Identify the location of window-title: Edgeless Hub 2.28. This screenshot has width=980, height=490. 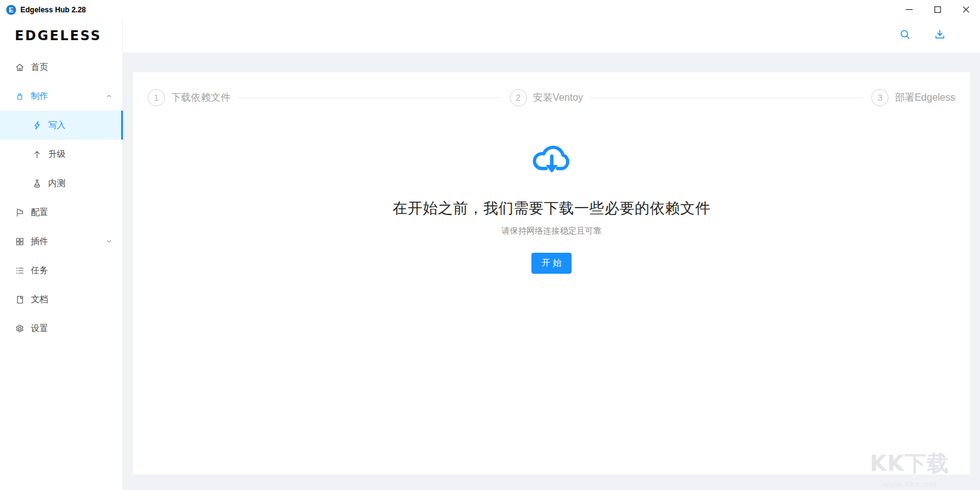
(53, 10).